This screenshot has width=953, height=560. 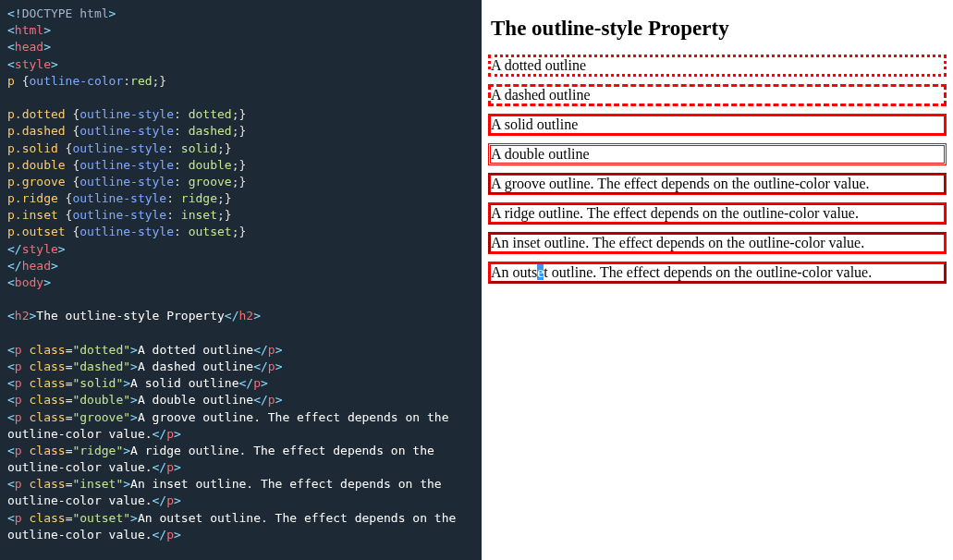 I want to click on css-rule-solid: p.solid {outline-style: solid;}, so click(x=240, y=149).